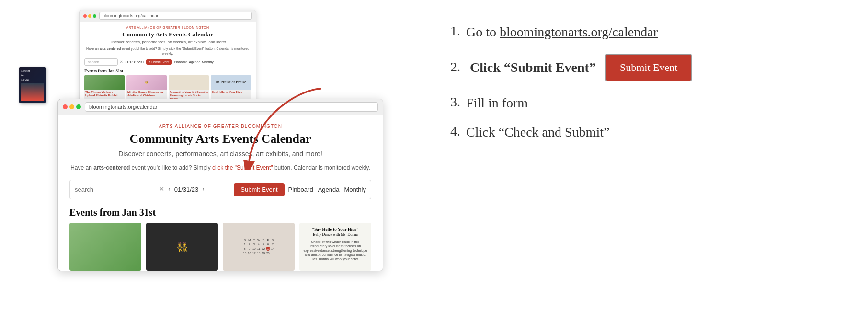 The height and width of the screenshot is (323, 868). What do you see at coordinates (168, 28) in the screenshot?
I see `small-org-label: ARTS ALLIANCE OF GREATER BLOOMINGTON` at bounding box center [168, 28].